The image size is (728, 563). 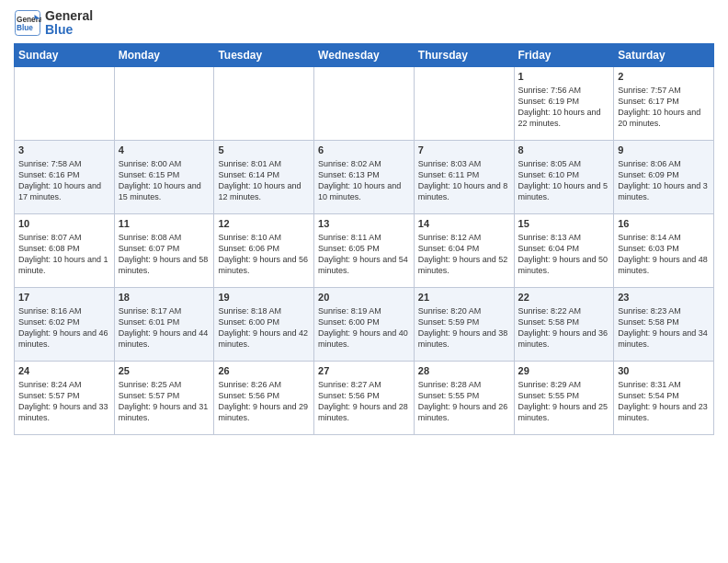 What do you see at coordinates (464, 224) in the screenshot?
I see `day-number: 14` at bounding box center [464, 224].